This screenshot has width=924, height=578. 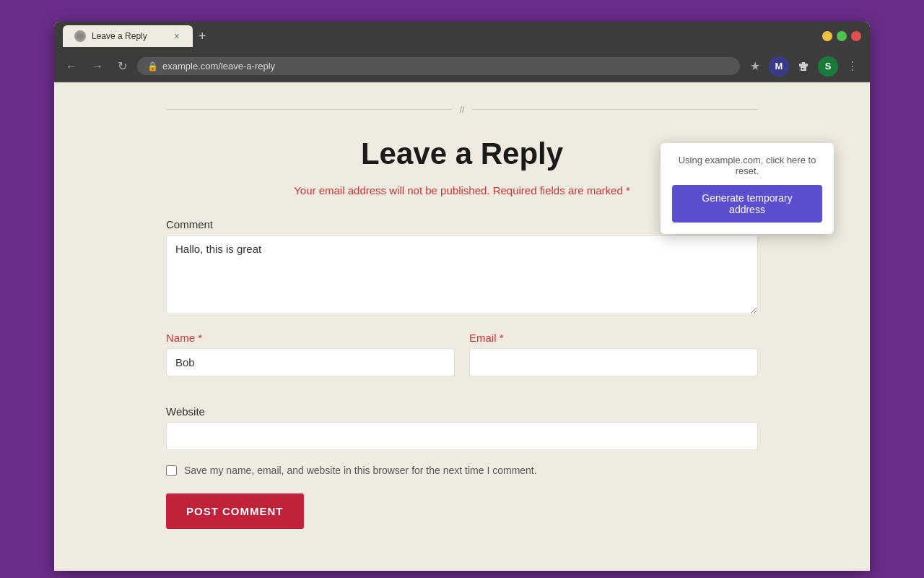 What do you see at coordinates (827, 36) in the screenshot?
I see `minimize-button` at bounding box center [827, 36].